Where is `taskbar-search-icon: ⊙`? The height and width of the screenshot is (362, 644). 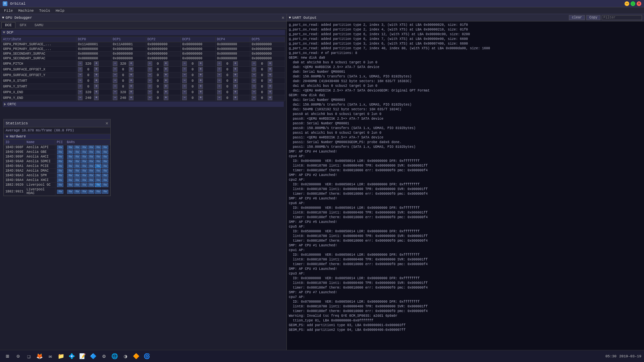
taskbar-search-icon: ⊙ is located at coordinates (18, 356).